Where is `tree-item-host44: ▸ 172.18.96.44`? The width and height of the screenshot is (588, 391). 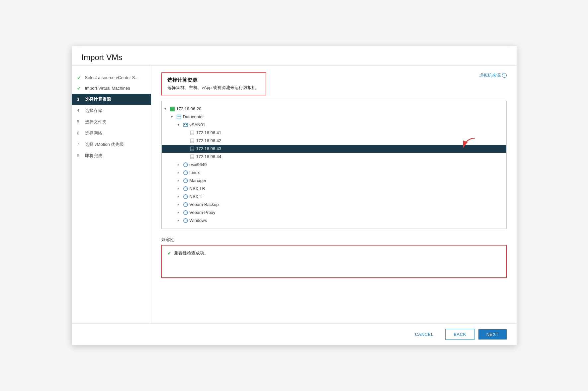 tree-item-host44: ▸ 172.18.96.44 is located at coordinates (334, 157).